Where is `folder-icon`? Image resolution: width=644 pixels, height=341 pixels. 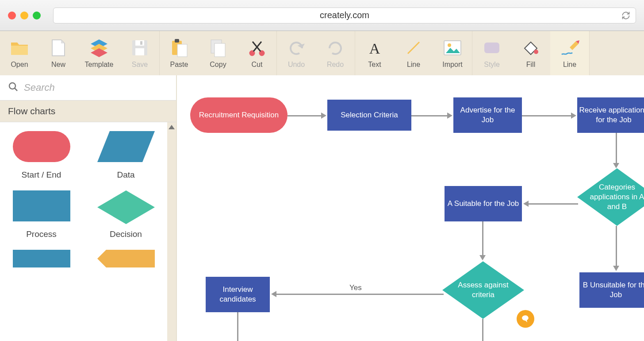 folder-icon is located at coordinates (19, 48).